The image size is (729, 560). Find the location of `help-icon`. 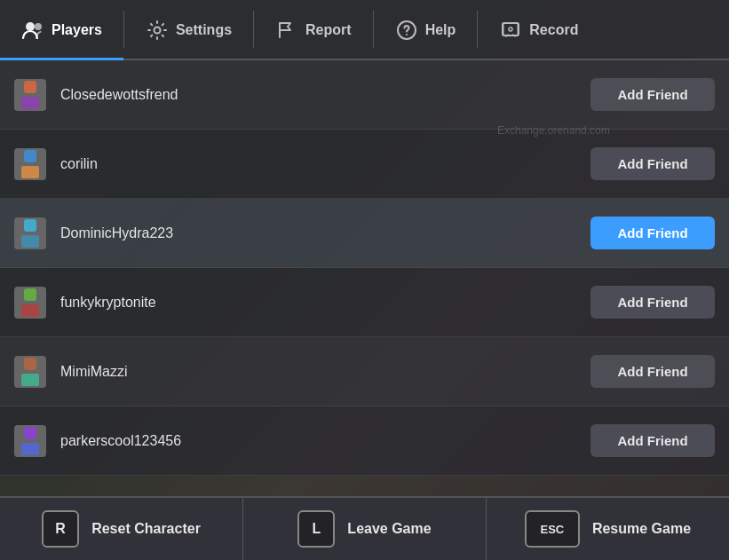

help-icon is located at coordinates (407, 30).